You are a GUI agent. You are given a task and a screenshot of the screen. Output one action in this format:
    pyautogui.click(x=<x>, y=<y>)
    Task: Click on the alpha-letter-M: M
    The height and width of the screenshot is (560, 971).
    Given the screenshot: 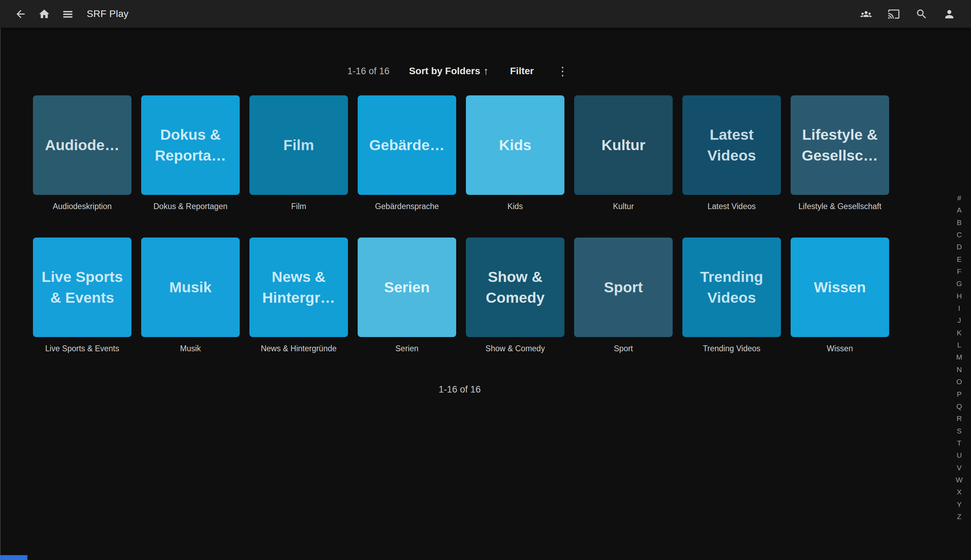 What is the action you would take?
    pyautogui.click(x=959, y=357)
    